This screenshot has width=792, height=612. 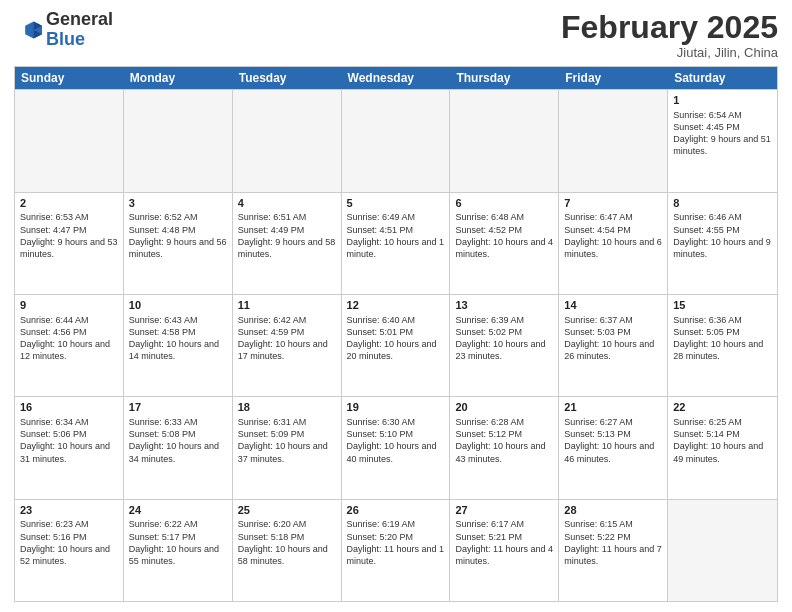 What do you see at coordinates (670, 35) in the screenshot?
I see `title-block: February 2025 Jiutai, Jilin, China` at bounding box center [670, 35].